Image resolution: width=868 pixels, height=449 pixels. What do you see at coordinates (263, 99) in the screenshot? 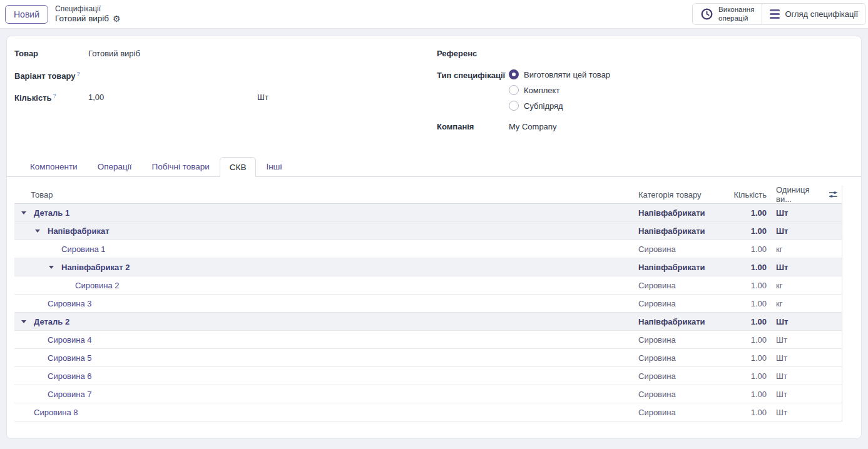
I see `quantity-uom: Шт` at bounding box center [263, 99].